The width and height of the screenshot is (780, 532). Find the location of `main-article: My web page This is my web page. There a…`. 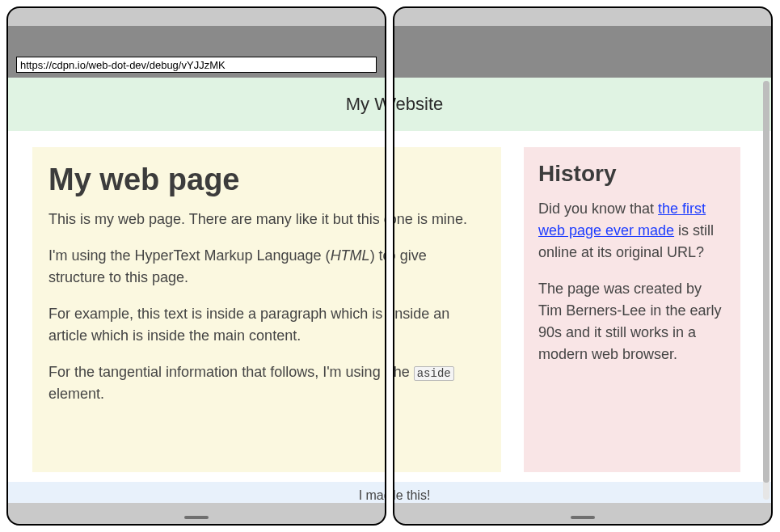

main-article: My web page This is my web page. There a… is located at coordinates (448, 310).